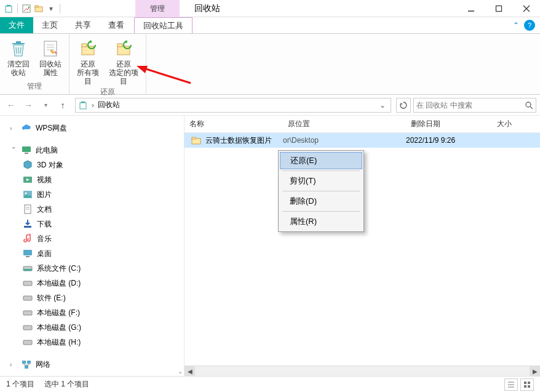 This screenshot has height=392, width=540. What do you see at coordinates (471, 105) in the screenshot?
I see `search-input` at bounding box center [471, 105].